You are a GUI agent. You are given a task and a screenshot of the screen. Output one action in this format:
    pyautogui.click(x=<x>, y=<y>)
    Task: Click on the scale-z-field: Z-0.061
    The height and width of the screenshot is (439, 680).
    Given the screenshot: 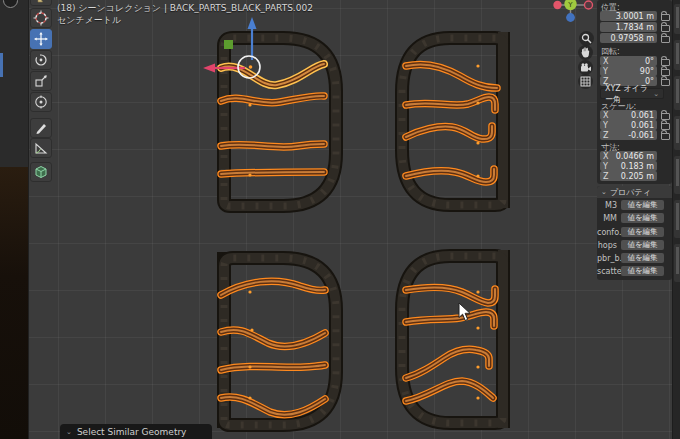 What is the action you would take?
    pyautogui.click(x=628, y=135)
    